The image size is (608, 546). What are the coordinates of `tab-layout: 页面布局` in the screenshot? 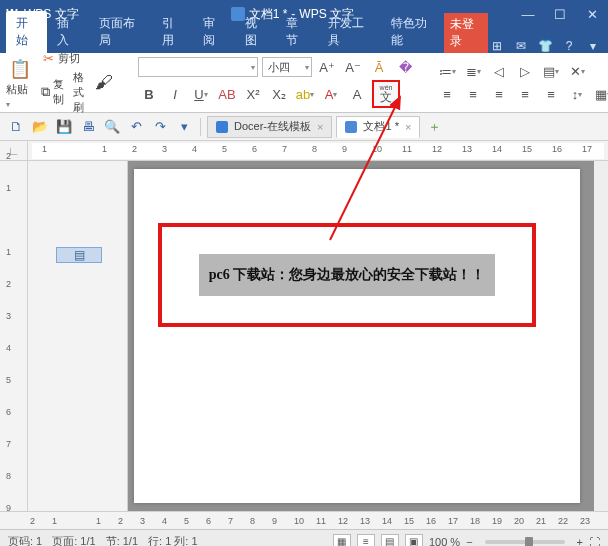 It's located at (120, 32).